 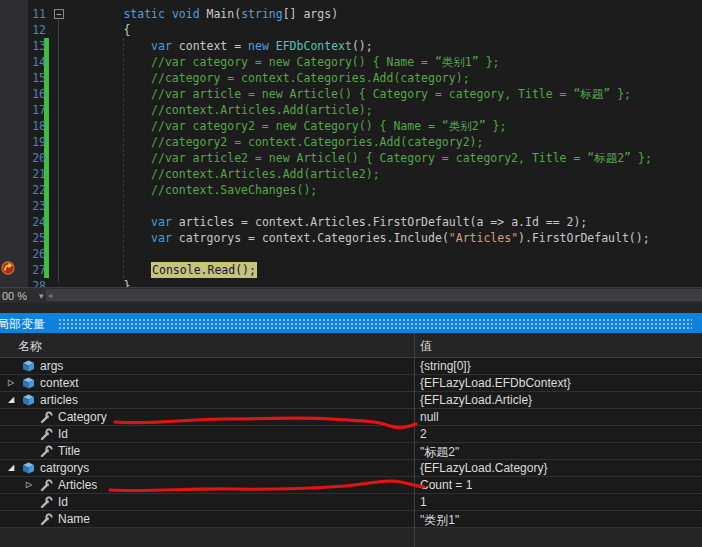 I want to click on code-line: 12 {, so click(x=351, y=30).